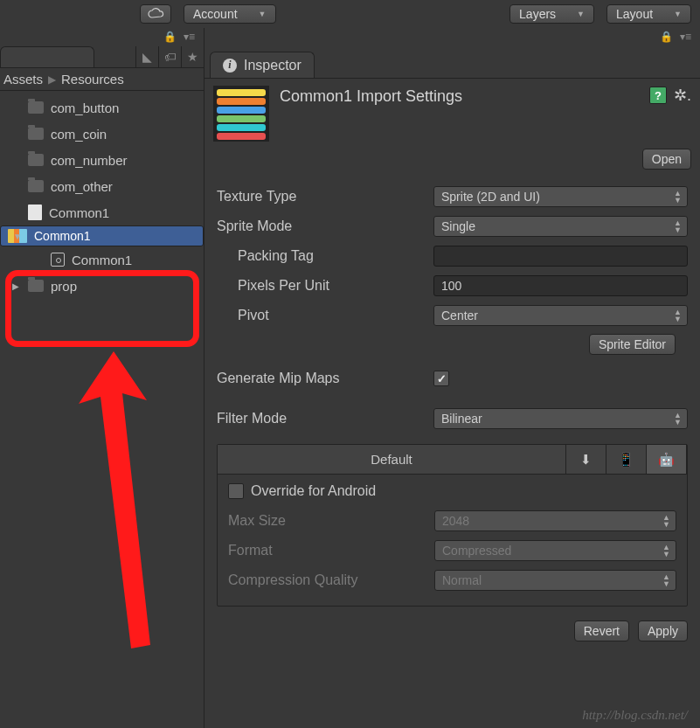  What do you see at coordinates (101, 260) in the screenshot?
I see `tree-sprite: Common1` at bounding box center [101, 260].